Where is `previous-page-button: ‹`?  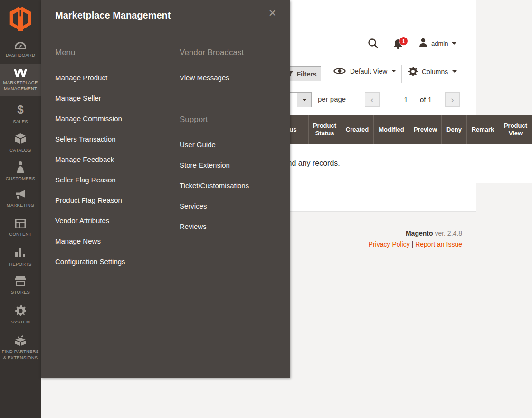 previous-page-button: ‹ is located at coordinates (372, 100).